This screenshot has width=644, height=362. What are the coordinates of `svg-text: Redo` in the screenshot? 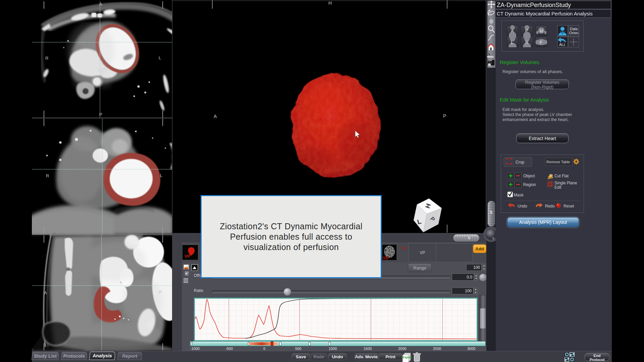 It's located at (550, 206).